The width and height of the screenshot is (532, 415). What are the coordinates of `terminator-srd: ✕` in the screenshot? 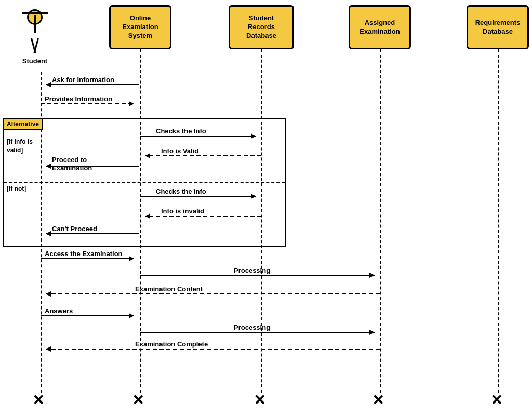 It's located at (260, 400).